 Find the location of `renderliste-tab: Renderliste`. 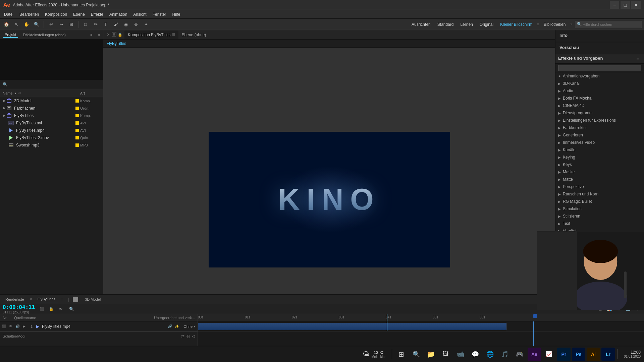

renderliste-tab: Renderliste is located at coordinates (15, 299).